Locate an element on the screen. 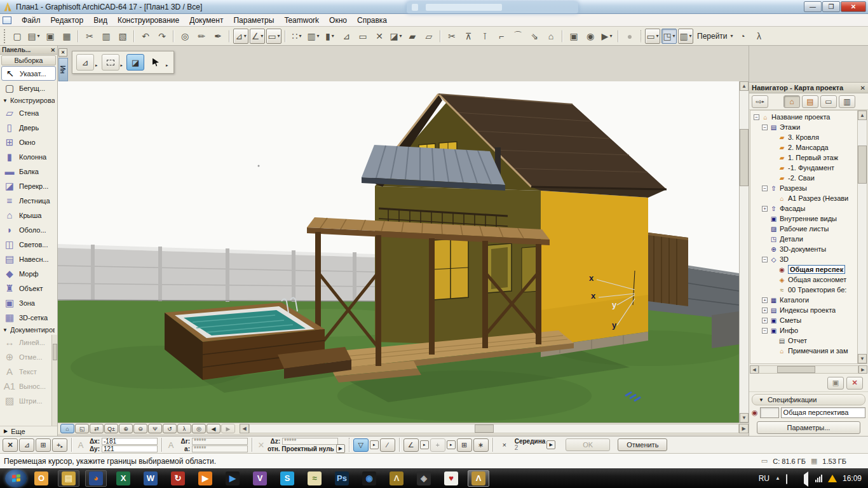 The image size is (868, 488). dr-input: ***** is located at coordinates (220, 441).